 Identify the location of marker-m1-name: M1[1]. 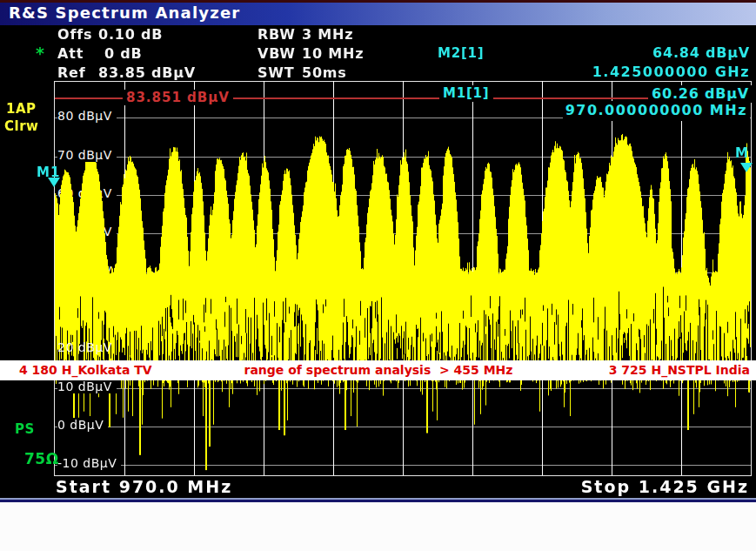
(466, 94).